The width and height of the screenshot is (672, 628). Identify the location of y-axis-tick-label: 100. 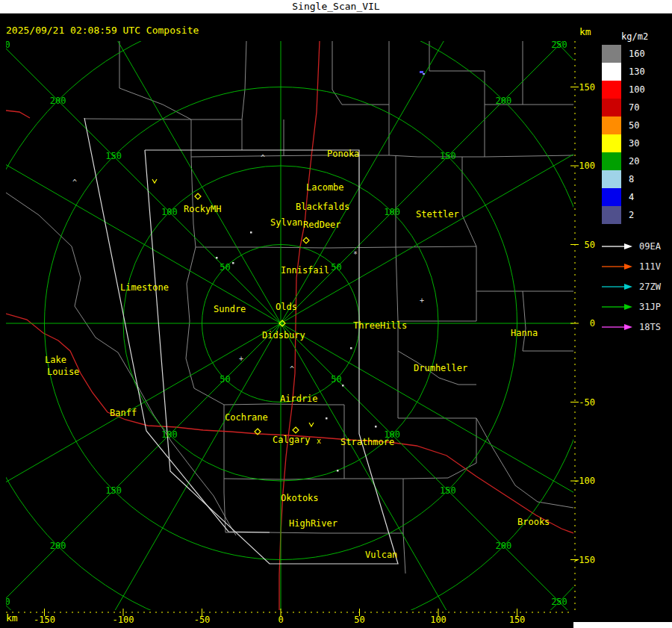
(587, 166).